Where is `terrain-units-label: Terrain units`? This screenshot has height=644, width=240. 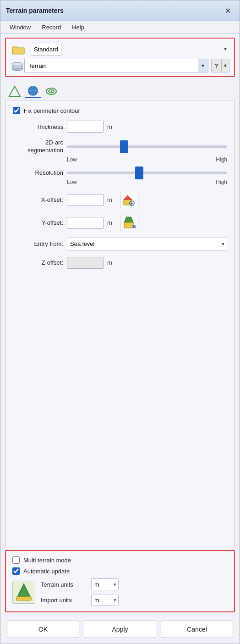 terrain-units-label: Terrain units is located at coordinates (64, 584).